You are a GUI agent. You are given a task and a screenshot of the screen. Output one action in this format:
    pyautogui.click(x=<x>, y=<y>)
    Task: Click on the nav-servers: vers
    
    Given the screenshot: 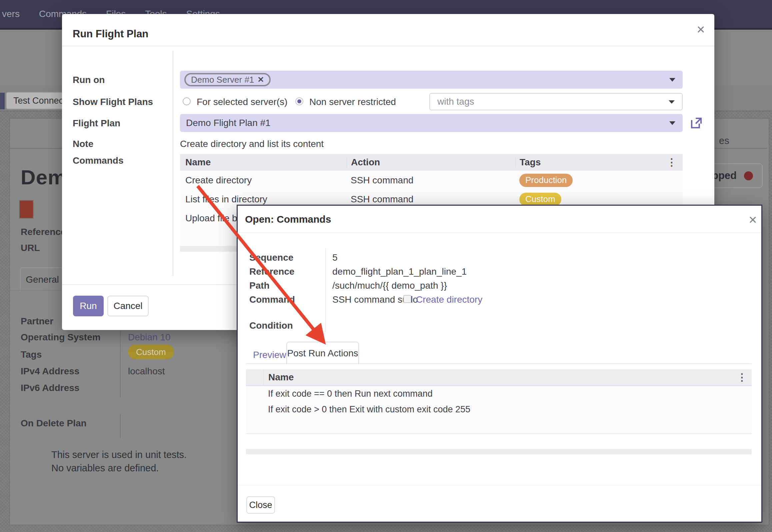 What is the action you would take?
    pyautogui.click(x=11, y=14)
    